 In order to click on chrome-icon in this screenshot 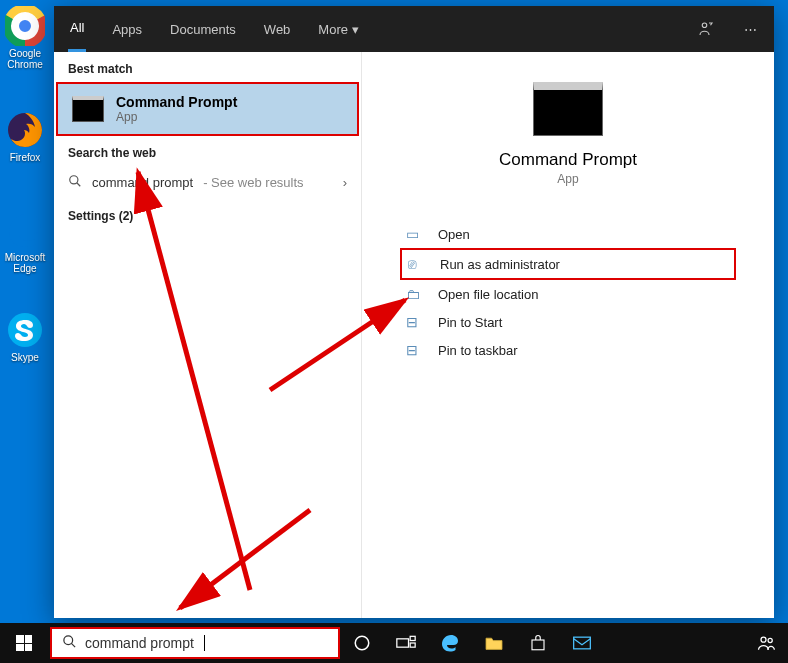, I will do `click(25, 26)`.